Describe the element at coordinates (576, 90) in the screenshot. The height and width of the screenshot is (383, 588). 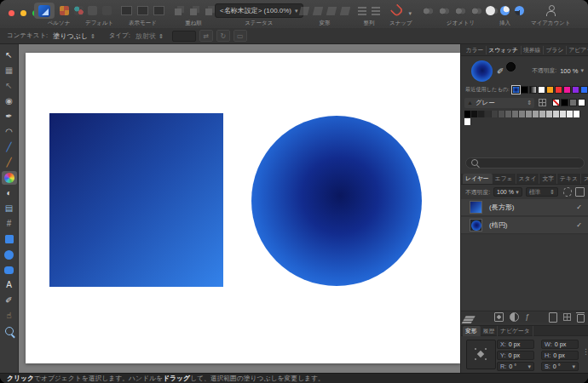
I see `purple-swatch` at that location.